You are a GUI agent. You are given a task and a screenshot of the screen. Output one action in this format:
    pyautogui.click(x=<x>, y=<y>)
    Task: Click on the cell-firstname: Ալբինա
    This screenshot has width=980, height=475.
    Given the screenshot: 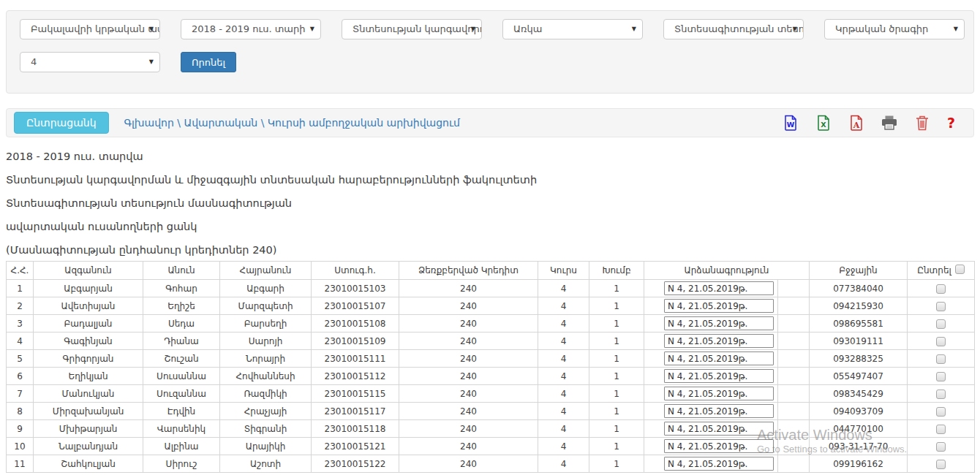 What is the action you would take?
    pyautogui.click(x=181, y=446)
    